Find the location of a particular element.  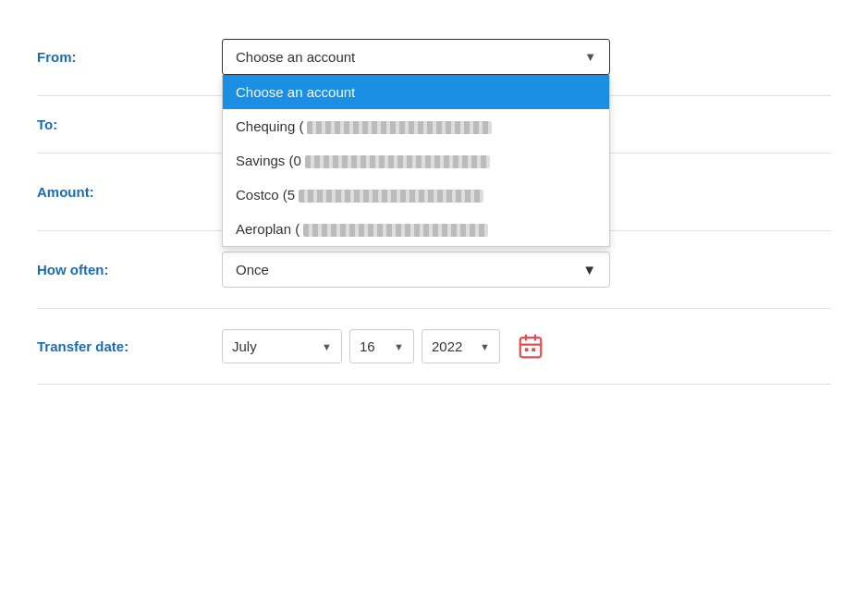

date-row-controls: July ▼ 16 ▼ 2022 ▼ is located at coordinates (527, 346).